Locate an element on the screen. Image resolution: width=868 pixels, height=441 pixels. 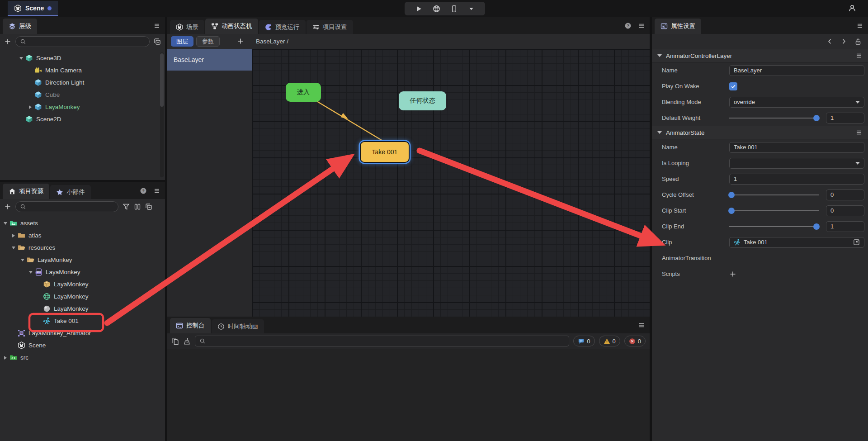
layer-item-baselayer: BaseLayer is located at coordinates (210, 60).